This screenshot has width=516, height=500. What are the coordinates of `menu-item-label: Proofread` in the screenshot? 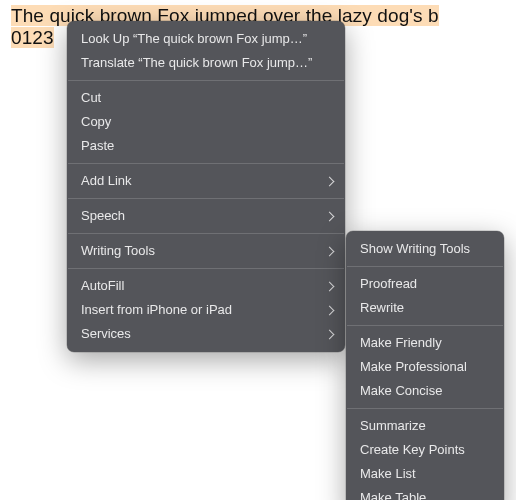 It's located at (388, 284).